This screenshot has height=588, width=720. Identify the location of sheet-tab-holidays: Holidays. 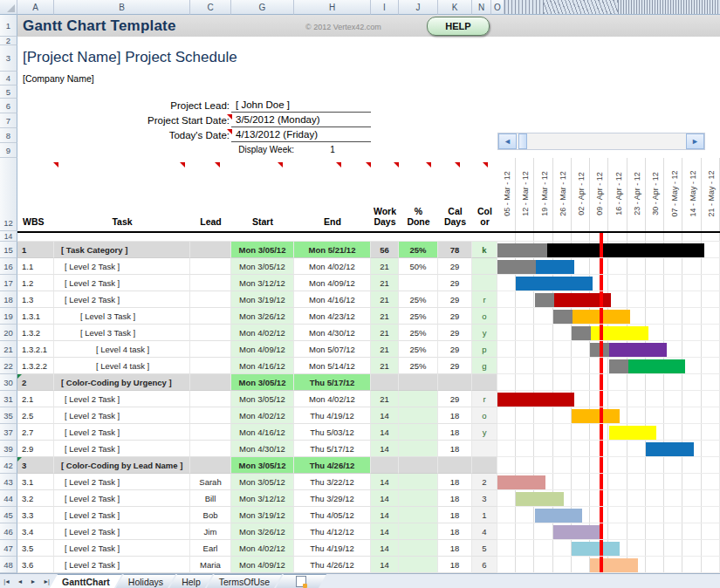
(146, 581).